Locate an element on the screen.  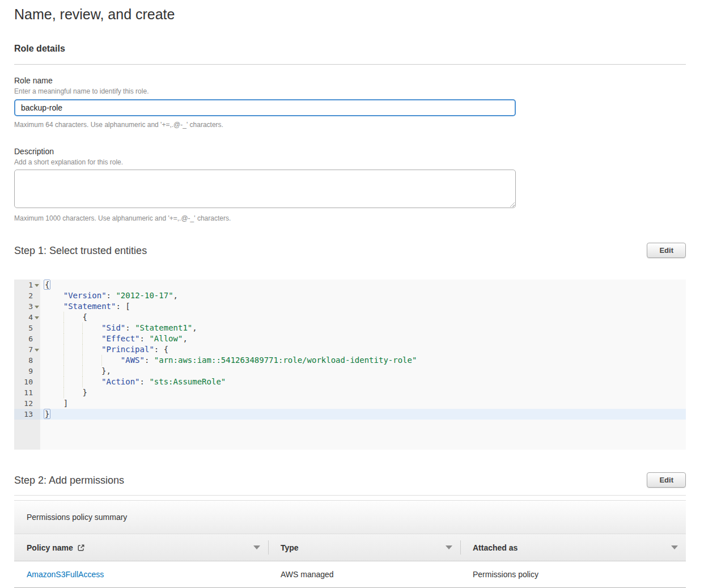
code-line-text: "Action": "sts:AssumeRole" is located at coordinates (363, 382).